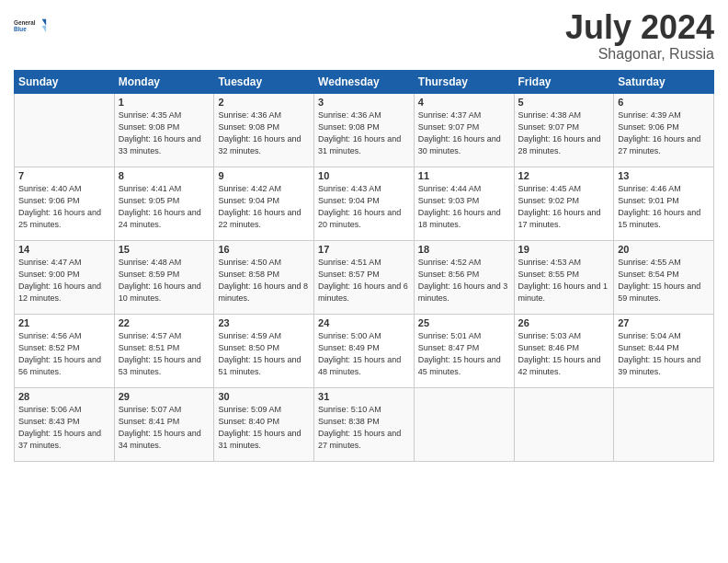  What do you see at coordinates (564, 249) in the screenshot?
I see `day-number: 19` at bounding box center [564, 249].